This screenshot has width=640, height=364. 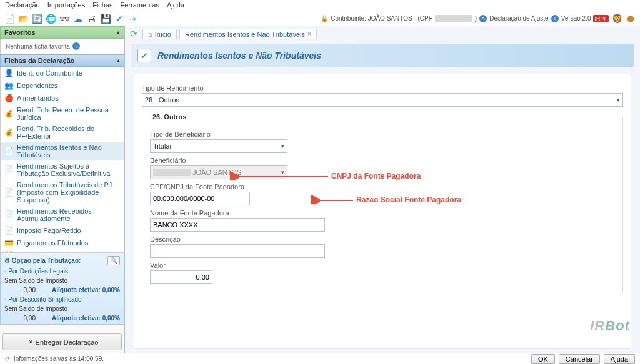 What do you see at coordinates (51, 19) in the screenshot?
I see `world-icon: 🌐` at bounding box center [51, 19].